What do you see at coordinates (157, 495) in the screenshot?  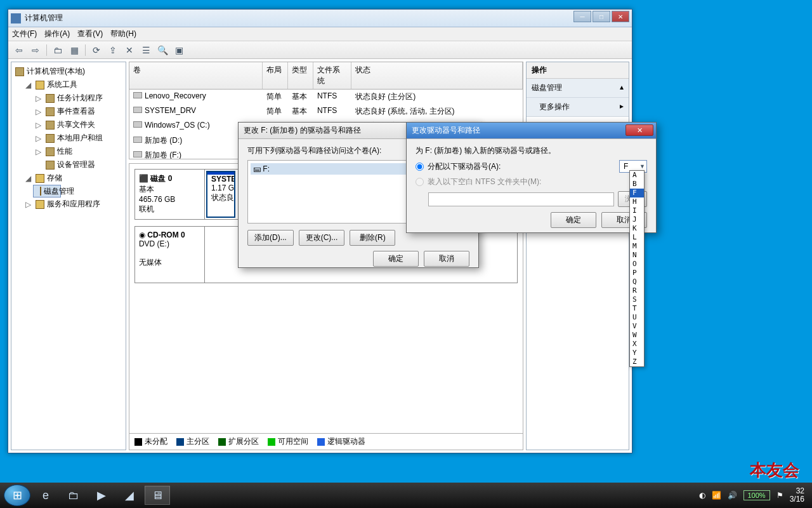 I see `mgmt-taskbar-icon: 🖥` at bounding box center [157, 495].